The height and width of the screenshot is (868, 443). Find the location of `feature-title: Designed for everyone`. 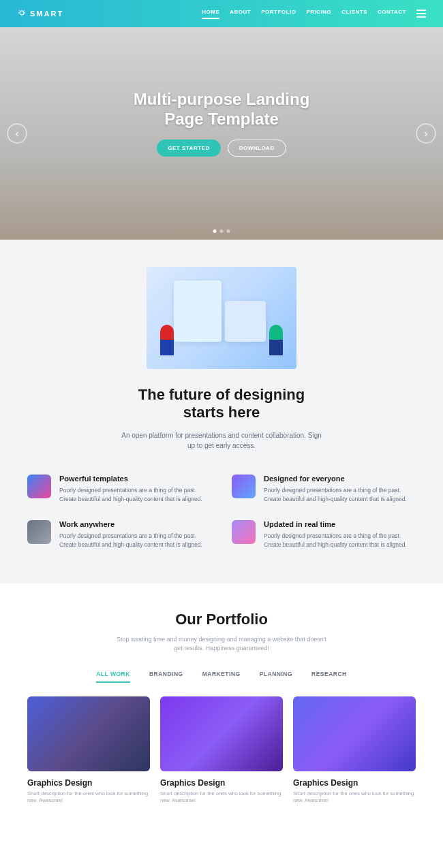

feature-title: Designed for everyone is located at coordinates (339, 479).